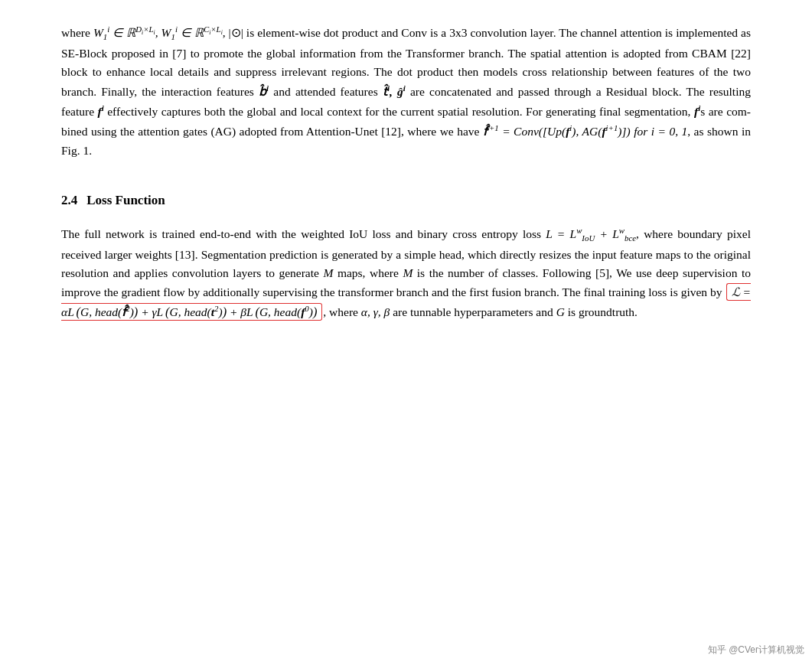  I want to click on math-formula: f̂i+1 = Conv([Up(fi), AG(fi+1)]) for i =…, so click(585, 132).